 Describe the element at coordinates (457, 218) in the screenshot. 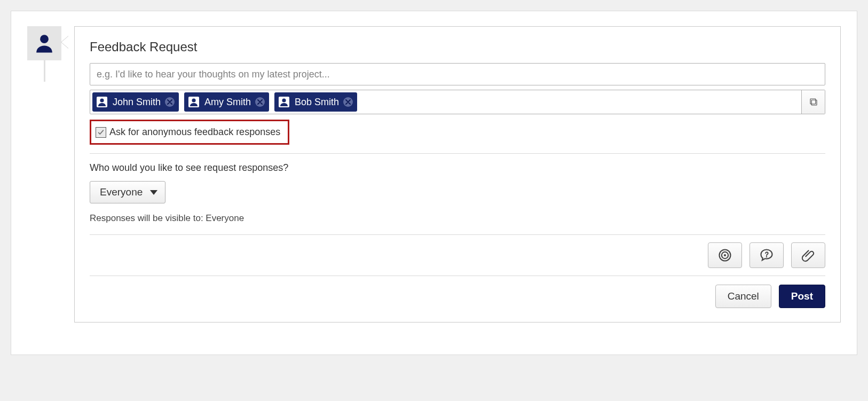

I see `visibility-note: Responses will be visible to: Everyone` at that location.